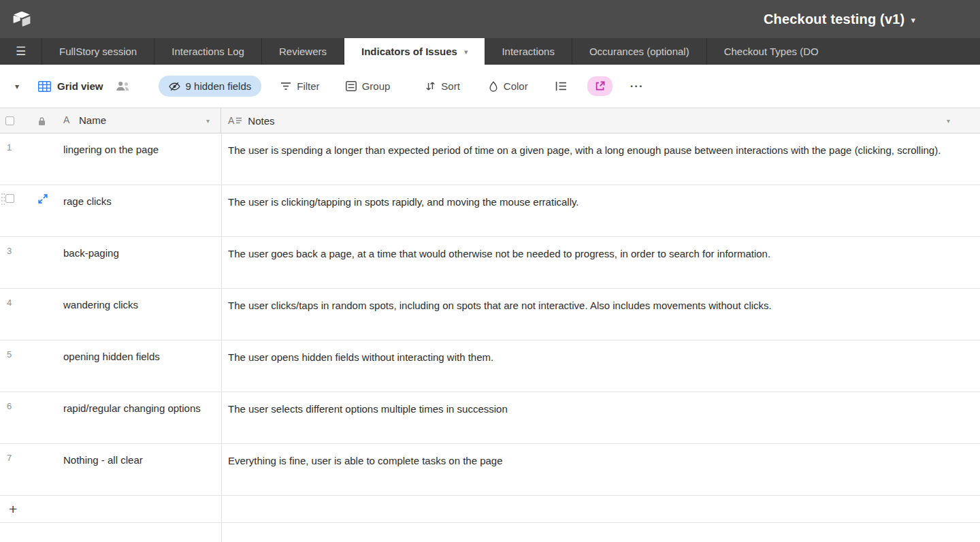 The image size is (980, 542). I want to click on hamburger-icon: ☰, so click(20, 52).